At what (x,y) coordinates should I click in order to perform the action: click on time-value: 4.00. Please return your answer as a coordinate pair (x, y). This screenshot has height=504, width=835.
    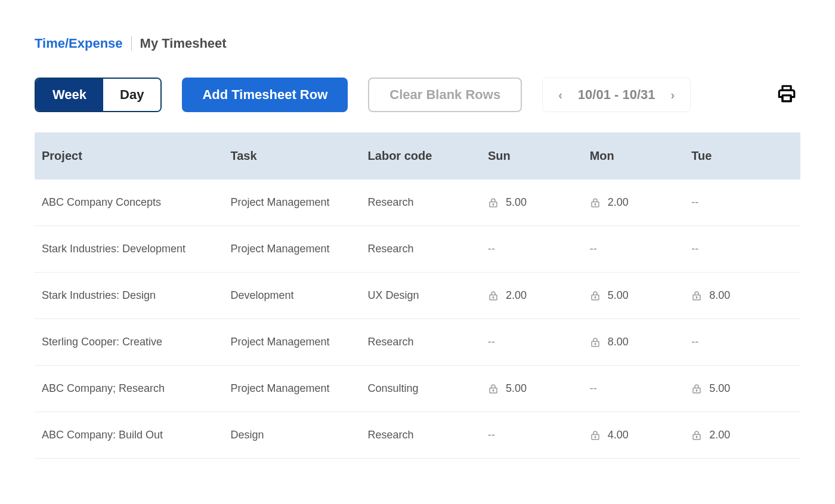
    Looking at the image, I should click on (618, 435).